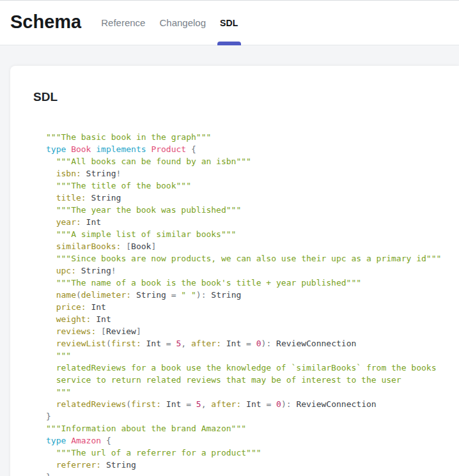 This screenshot has width=459, height=476. Describe the element at coordinates (246, 174) in the screenshot. I see `code-line: isbn: String!` at that location.